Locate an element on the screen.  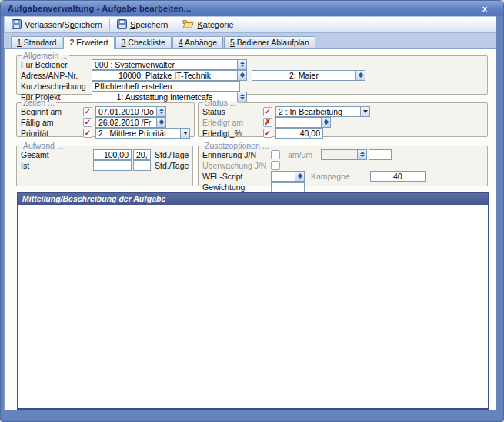
tab-checkliste: 3 Checkliste is located at coordinates (143, 42).